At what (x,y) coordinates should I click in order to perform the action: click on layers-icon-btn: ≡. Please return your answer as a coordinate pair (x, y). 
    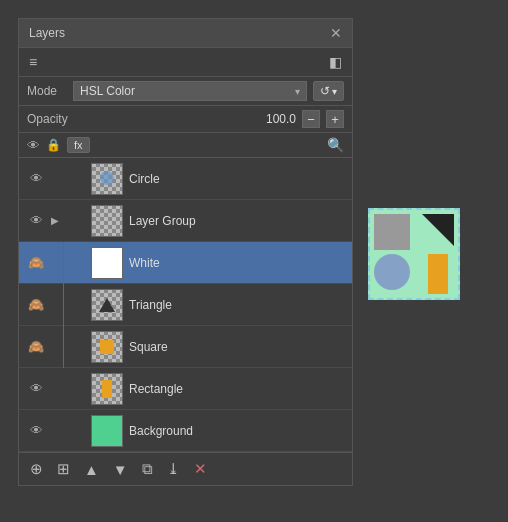
    Looking at the image, I should click on (33, 62).